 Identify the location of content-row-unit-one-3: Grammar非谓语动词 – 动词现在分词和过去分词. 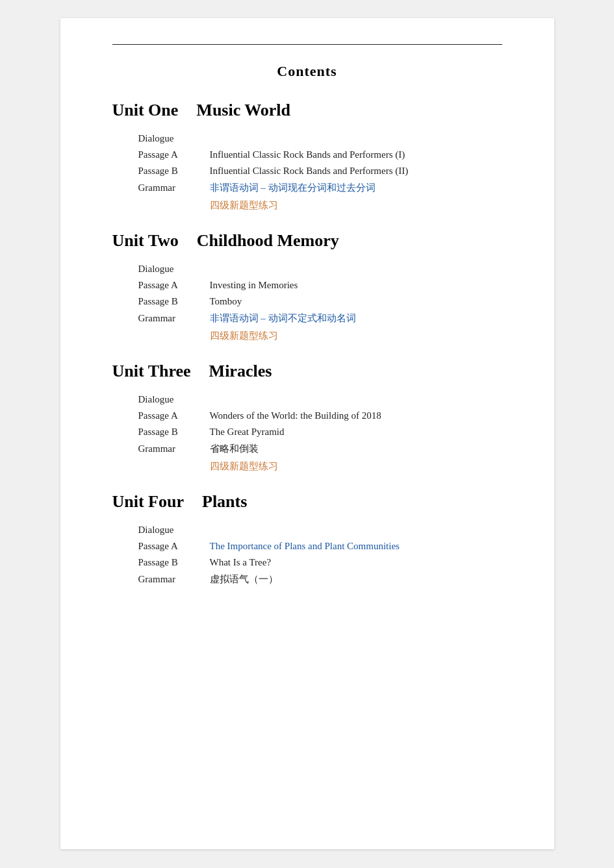
(320, 188).